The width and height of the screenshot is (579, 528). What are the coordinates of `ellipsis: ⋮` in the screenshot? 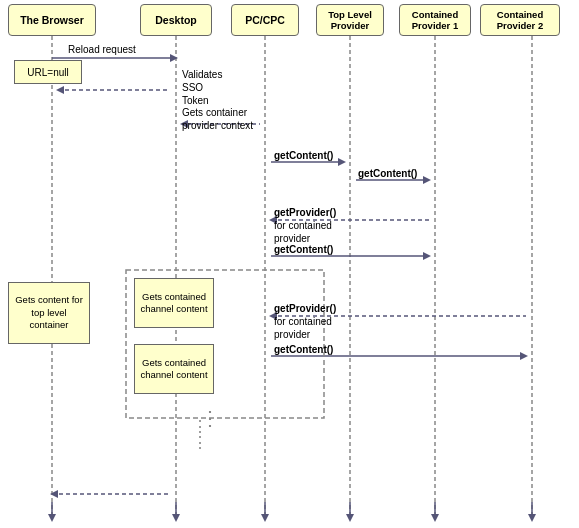 It's located at (210, 418).